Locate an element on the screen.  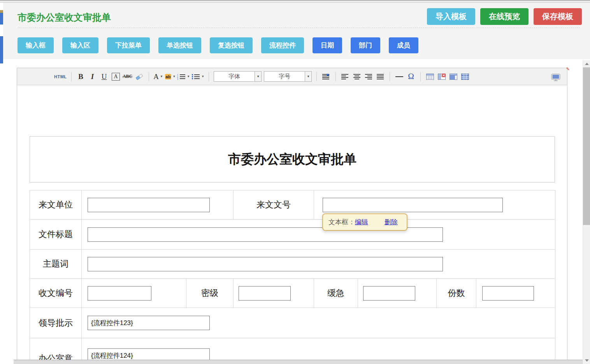
sliver-blue-segment-top is located at coordinates (2, 19).